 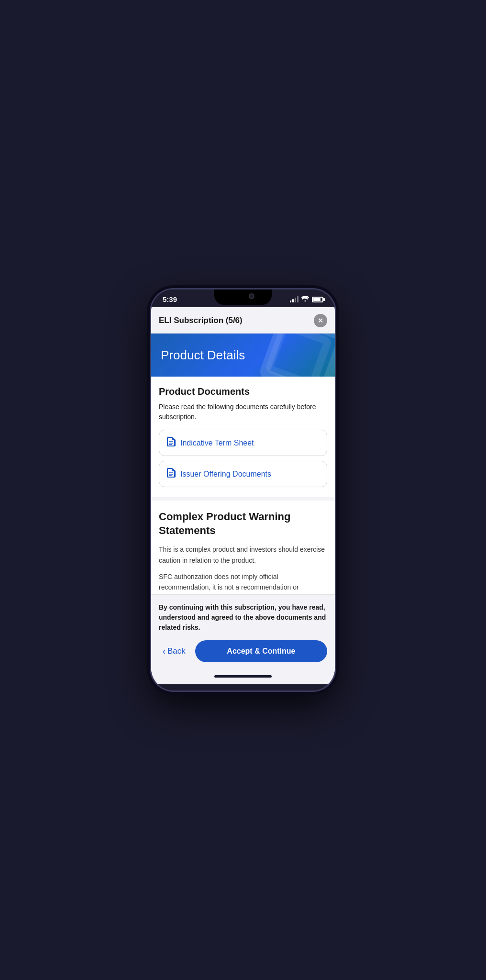 What do you see at coordinates (243, 631) in the screenshot?
I see `footer-section: By continuing with this subscription, yo…` at bounding box center [243, 631].